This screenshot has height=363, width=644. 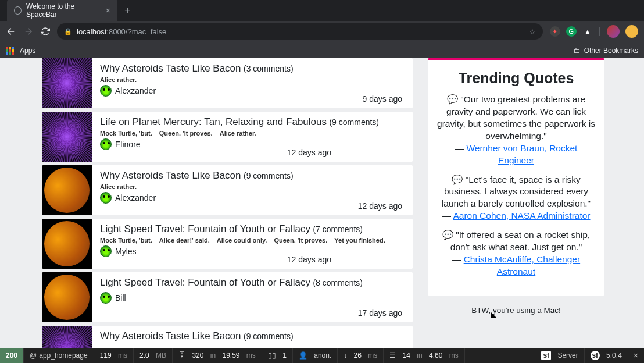 What do you see at coordinates (45, 31) in the screenshot?
I see `reload-icon` at bounding box center [45, 31].